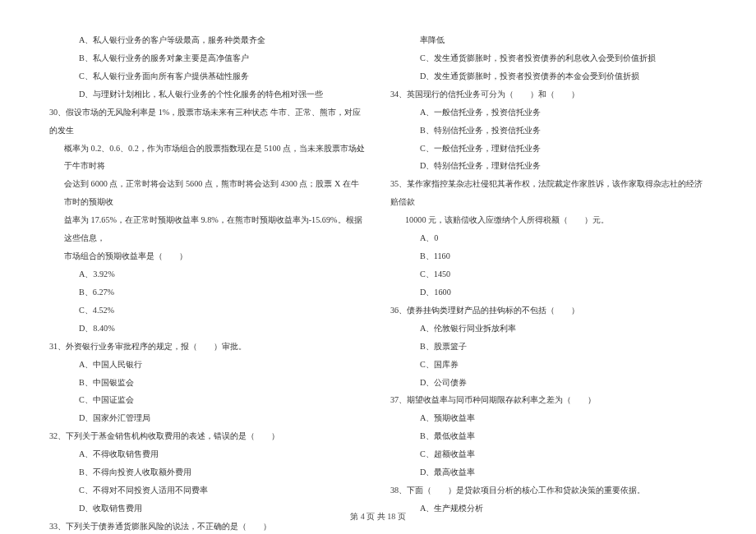  I want to click on q31-opt-d: D、国家外汇管理局, so click(207, 418).